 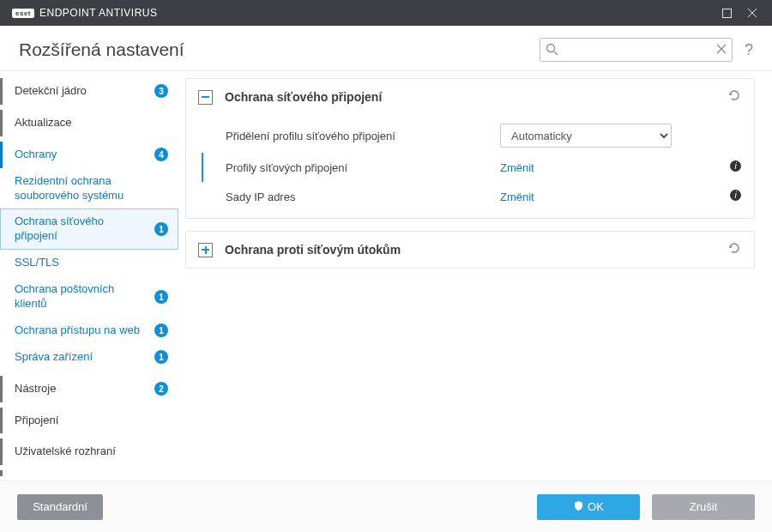 I want to click on row-prideleni-profilu: Přidělení profilu síťového připojení Aut…, so click(x=470, y=136).